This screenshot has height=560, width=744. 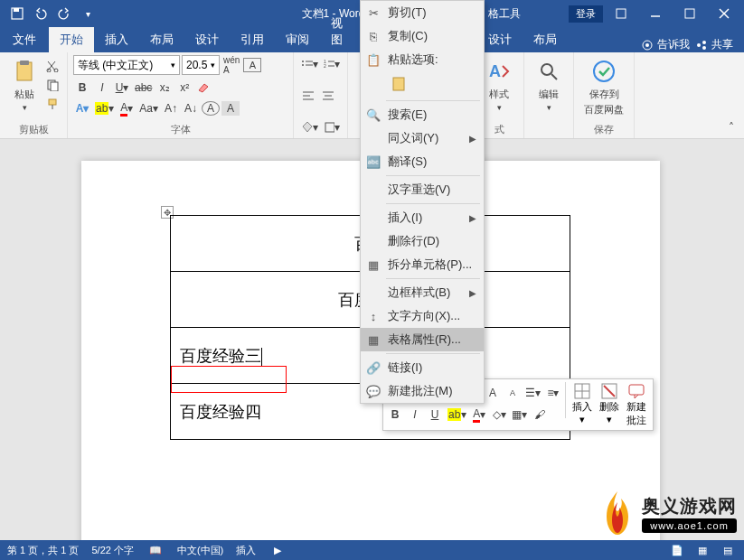 I want to click on borders-icon: ▾, so click(x=333, y=127).